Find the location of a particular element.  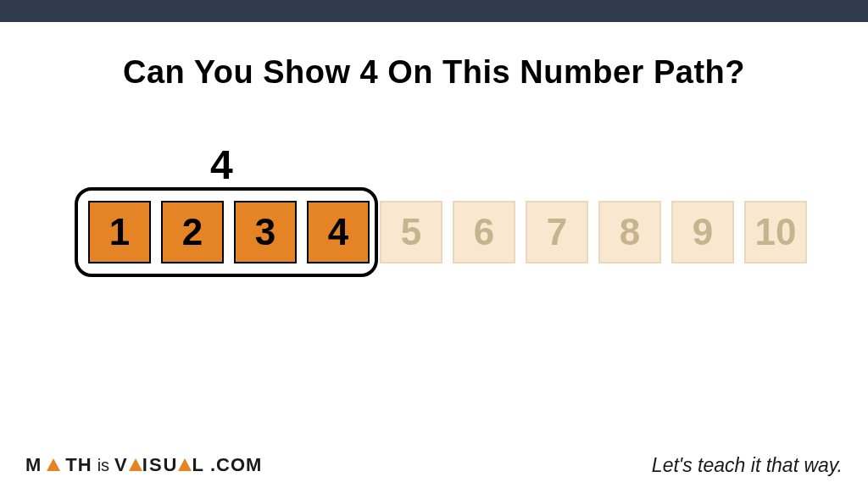

logo-text-isu: ISU is located at coordinates (161, 464).